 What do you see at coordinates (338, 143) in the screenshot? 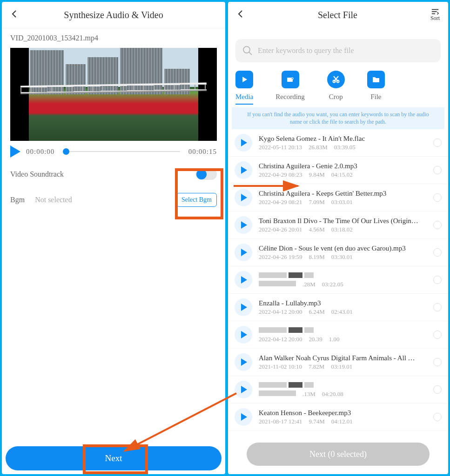
I see `list-item: Kygo Selena Gomez - It Ain't Me.flac2022…` at bounding box center [338, 143].